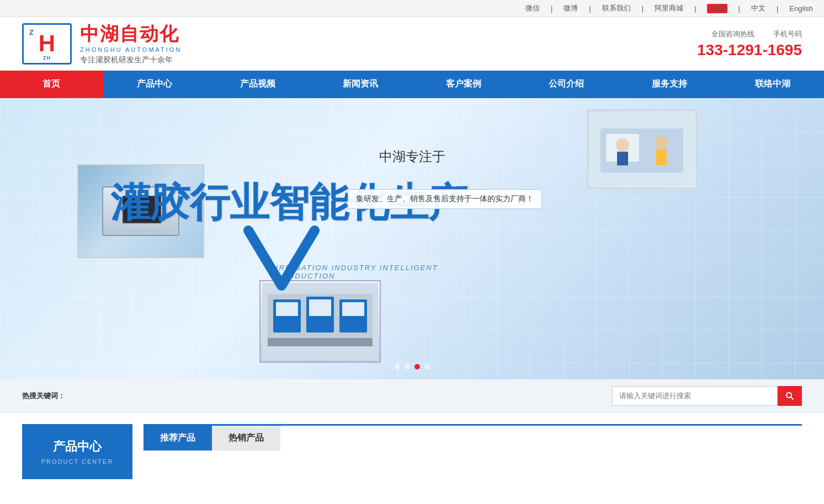 Image resolution: width=824 pixels, height=504 pixels. What do you see at coordinates (131, 50) in the screenshot?
I see `company-name-en: ZHONGHU AUTOMATION` at bounding box center [131, 50].